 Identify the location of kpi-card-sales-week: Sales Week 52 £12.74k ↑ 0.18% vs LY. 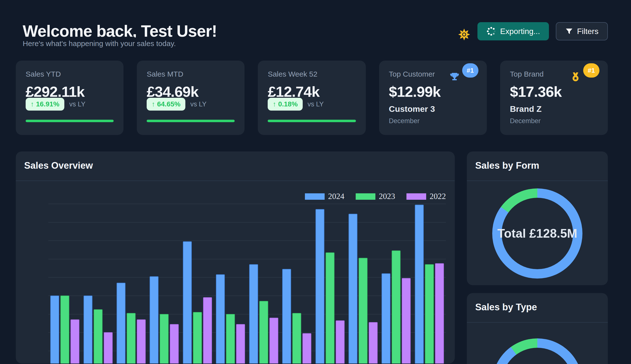
(312, 98).